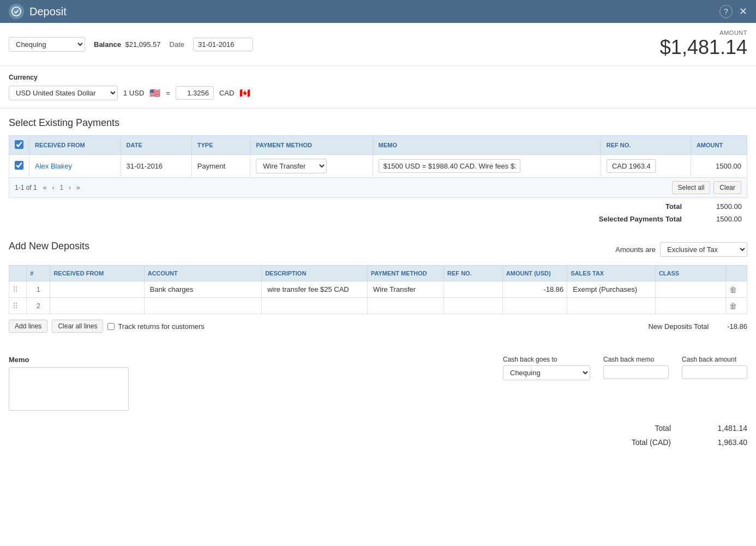 This screenshot has width=756, height=546. Describe the element at coordinates (26, 188) in the screenshot. I see `pagination-info: 1-1 of 1` at that location.